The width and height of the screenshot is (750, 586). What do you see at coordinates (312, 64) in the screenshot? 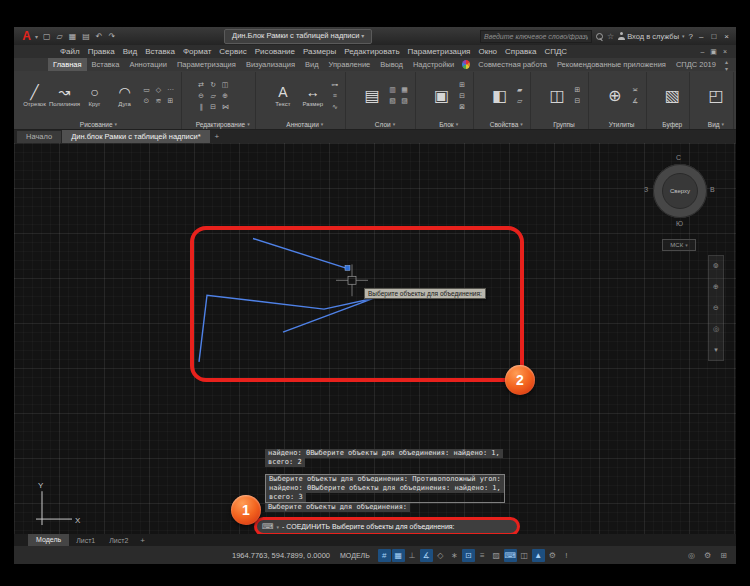
I see `ribbon-tab: Вид` at bounding box center [312, 64].